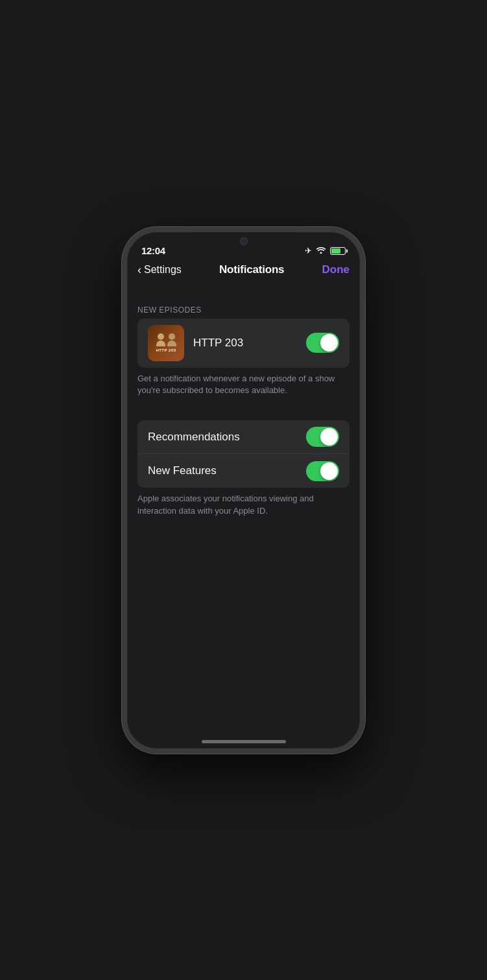 This screenshot has height=980, width=487. What do you see at coordinates (244, 471) in the screenshot?
I see `new-features-item: New Features` at bounding box center [244, 471].